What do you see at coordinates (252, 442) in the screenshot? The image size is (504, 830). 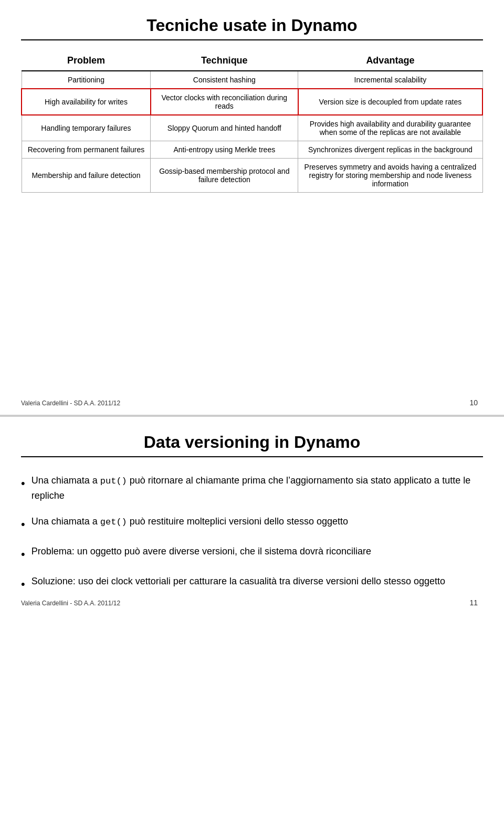 I see `page2-title: Data versioning in Dynamo` at bounding box center [252, 442].